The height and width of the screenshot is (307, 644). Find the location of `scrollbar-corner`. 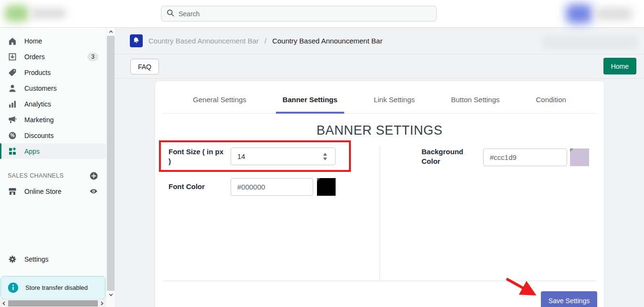

scrollbar-corner is located at coordinates (110, 303).